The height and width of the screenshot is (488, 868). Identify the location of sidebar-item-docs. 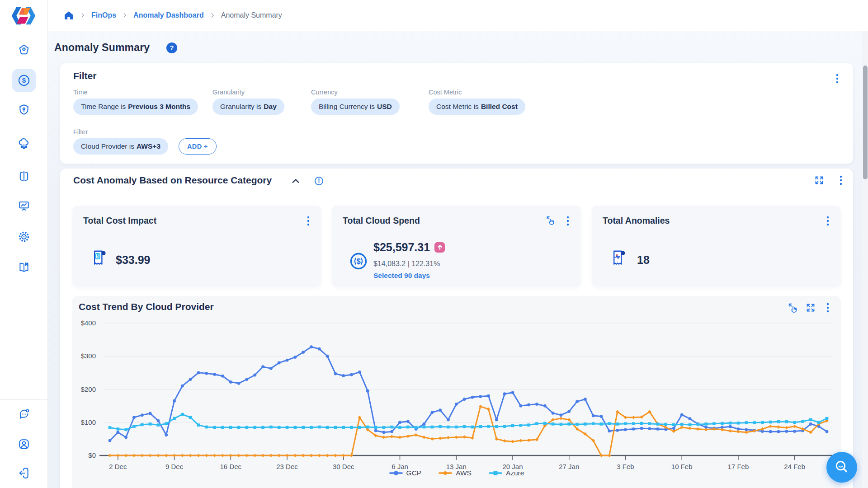
(24, 267).